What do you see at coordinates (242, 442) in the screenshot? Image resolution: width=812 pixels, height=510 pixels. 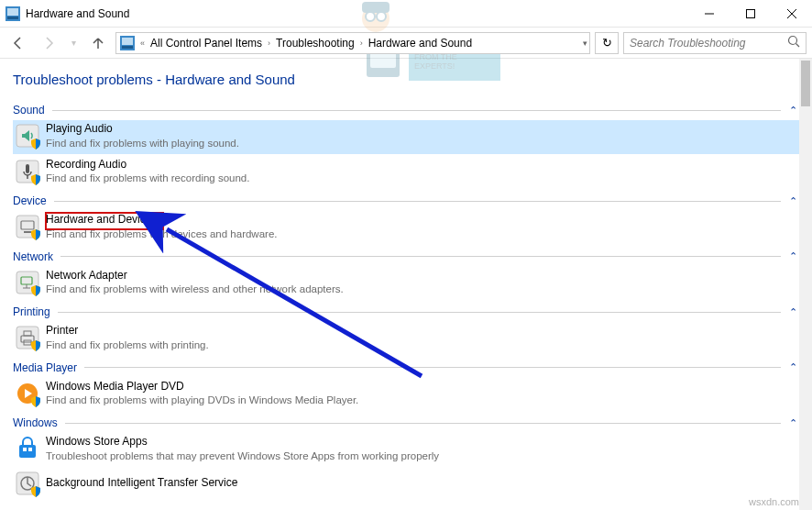 I see `item-title: Windows Store Apps` at bounding box center [242, 442].